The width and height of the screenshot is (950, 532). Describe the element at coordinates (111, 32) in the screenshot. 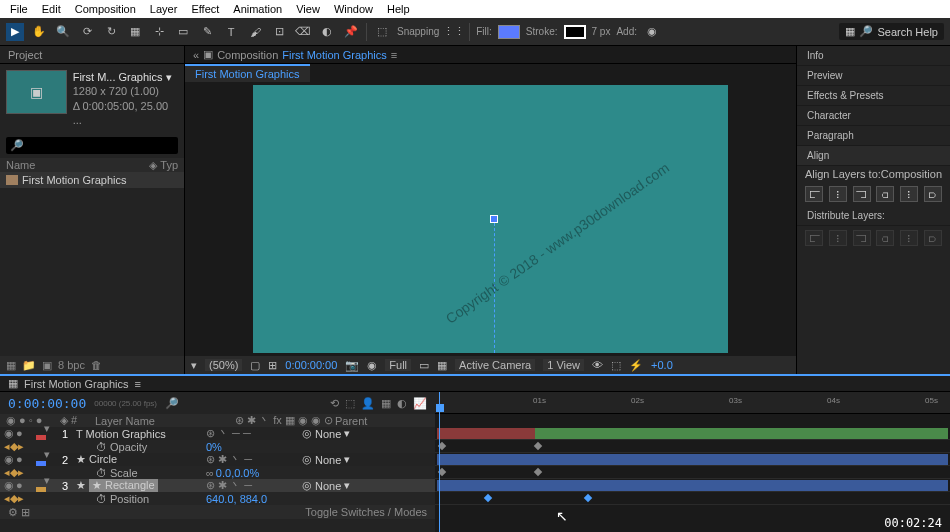

I see `rotate-tool-icon: ↻` at that location.